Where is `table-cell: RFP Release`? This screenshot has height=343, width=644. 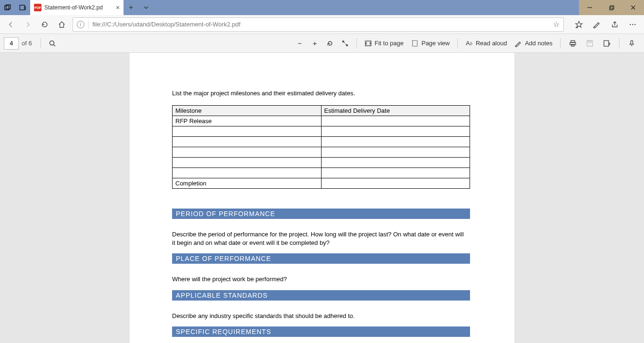
table-cell: RFP Release is located at coordinates (247, 121).